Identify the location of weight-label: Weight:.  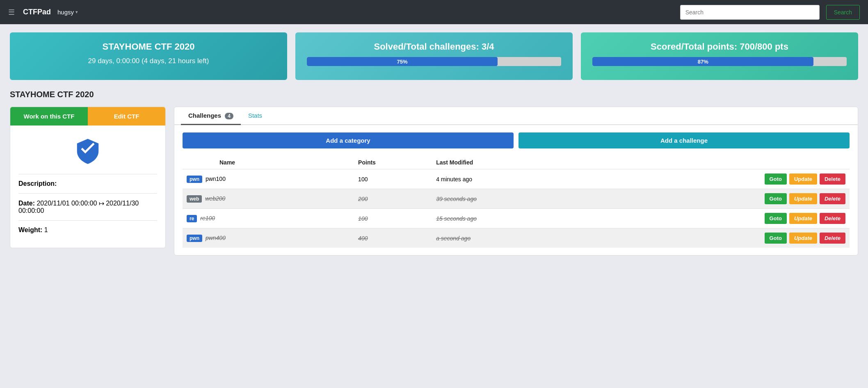
(30, 230).